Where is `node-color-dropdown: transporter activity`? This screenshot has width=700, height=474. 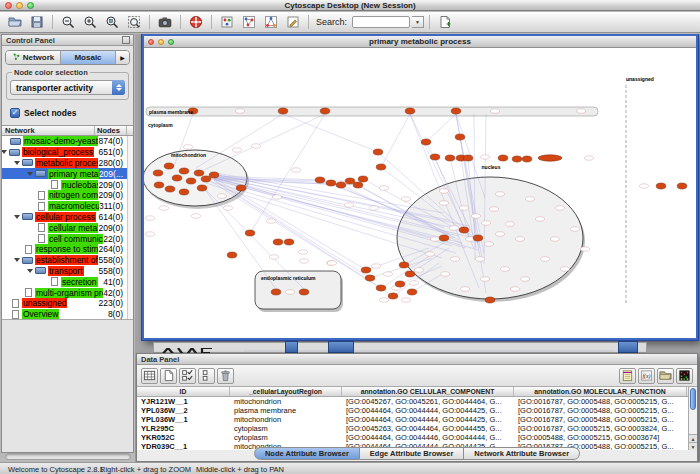
node-color-dropdown: transporter activity is located at coordinates (68, 88).